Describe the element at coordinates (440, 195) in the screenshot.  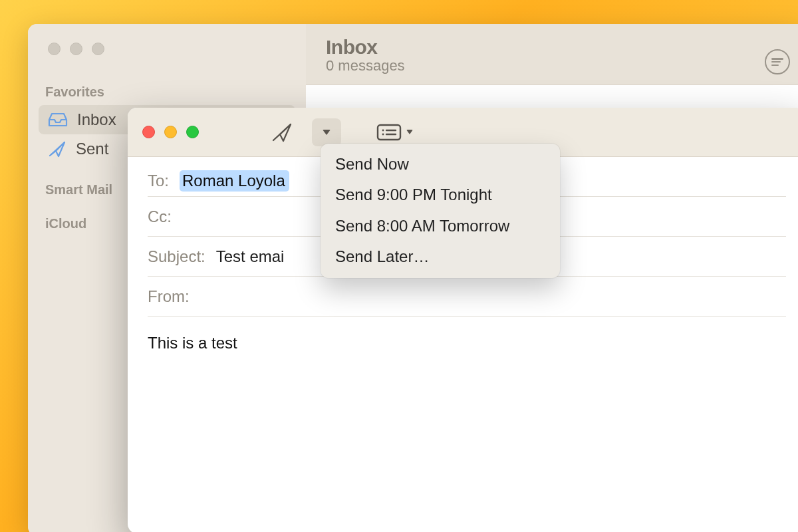
I see `menu-item-send-tonight: Send 9:00 PM Tonight` at that location.